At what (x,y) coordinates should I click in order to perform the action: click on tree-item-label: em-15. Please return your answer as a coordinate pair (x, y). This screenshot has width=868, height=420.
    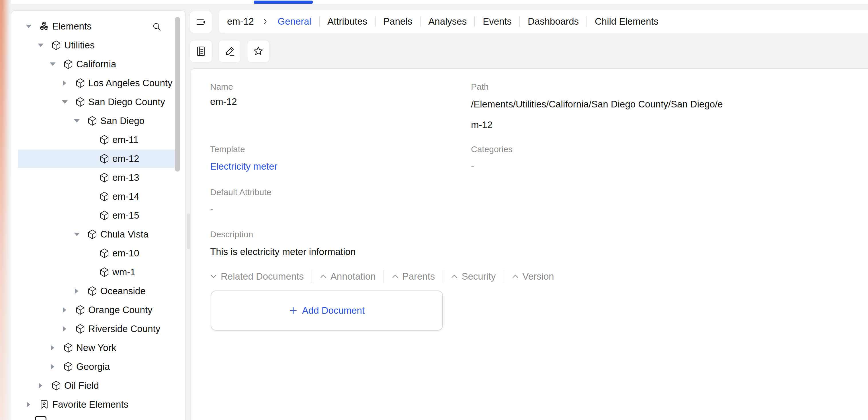
    Looking at the image, I should click on (126, 216).